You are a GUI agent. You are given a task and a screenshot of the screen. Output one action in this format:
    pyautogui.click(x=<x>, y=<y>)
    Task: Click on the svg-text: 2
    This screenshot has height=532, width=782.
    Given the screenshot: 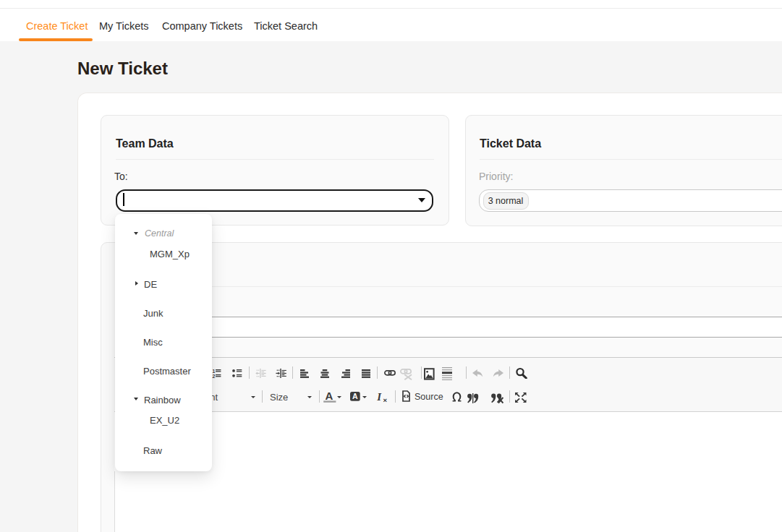 What is the action you would take?
    pyautogui.click(x=213, y=376)
    